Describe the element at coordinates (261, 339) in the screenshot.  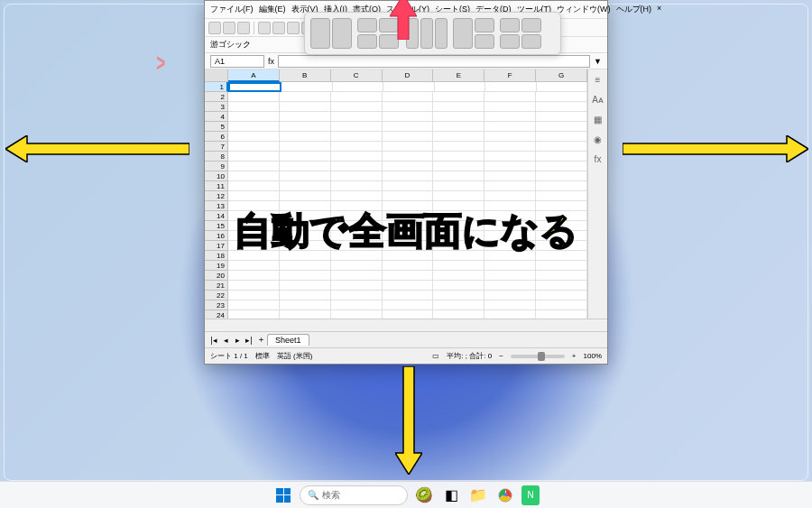
I see `tab-add-icon: ＋` at that location.